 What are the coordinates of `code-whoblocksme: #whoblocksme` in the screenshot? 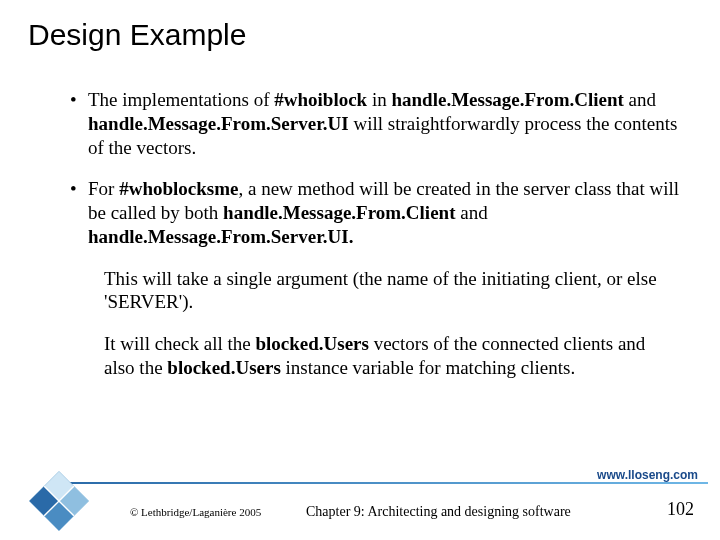 It's located at (178, 188).